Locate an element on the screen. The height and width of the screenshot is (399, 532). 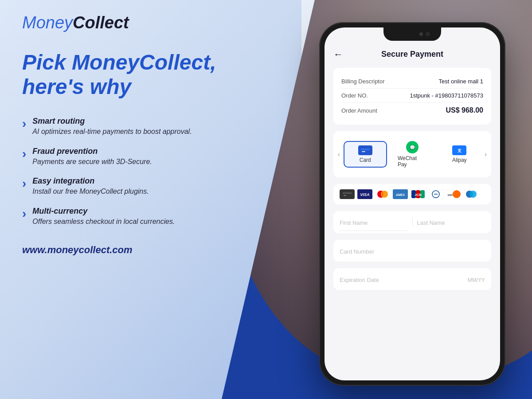
tab-wechat: 💬 WeChat Pay is located at coordinates (412, 154).